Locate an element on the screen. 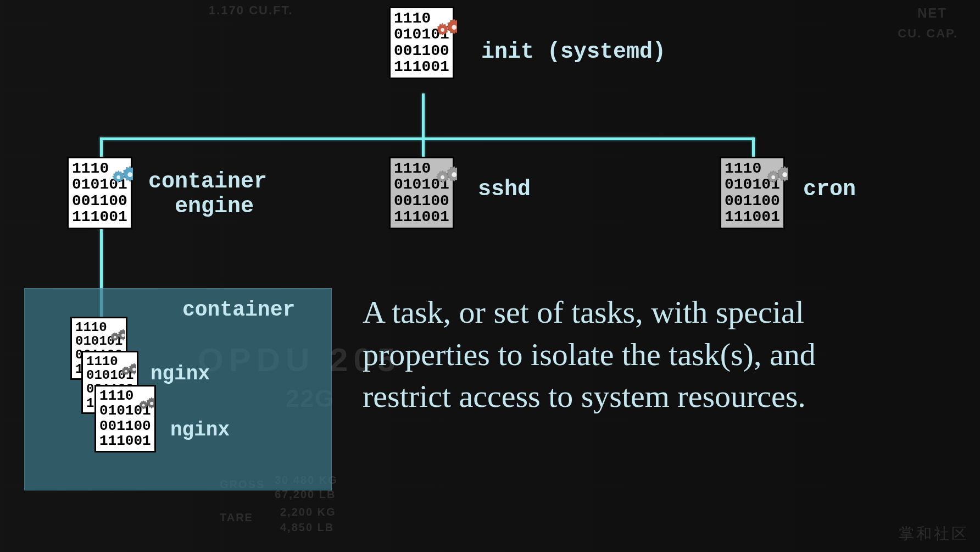 The height and width of the screenshot is (552, 980). node-label-container-engine: container engine is located at coordinates (208, 194).